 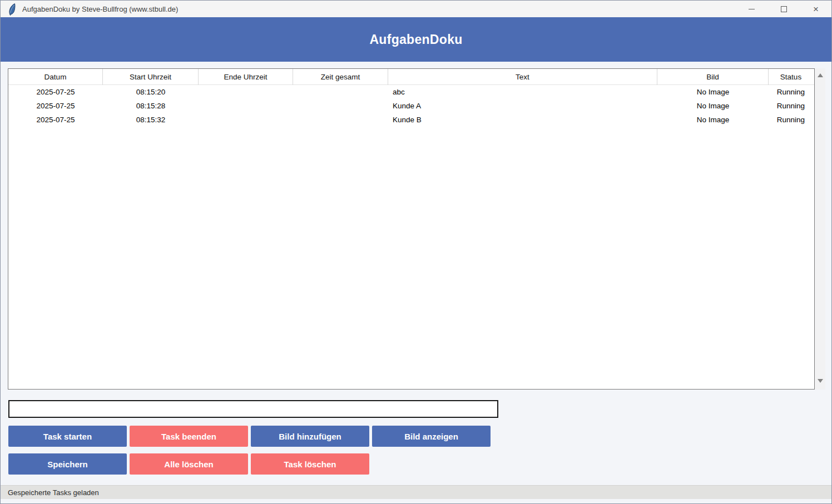 What do you see at coordinates (523, 106) in the screenshot?
I see `cell-text: Kunde A` at bounding box center [523, 106].